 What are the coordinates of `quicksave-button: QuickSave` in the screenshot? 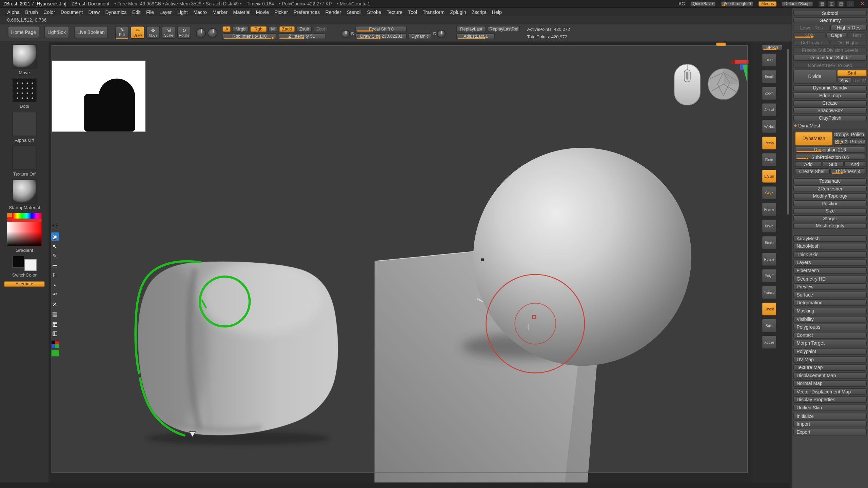 It's located at (703, 3).